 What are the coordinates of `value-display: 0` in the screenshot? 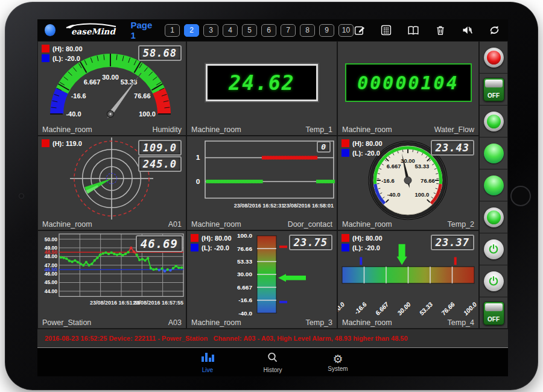 It's located at (323, 147).